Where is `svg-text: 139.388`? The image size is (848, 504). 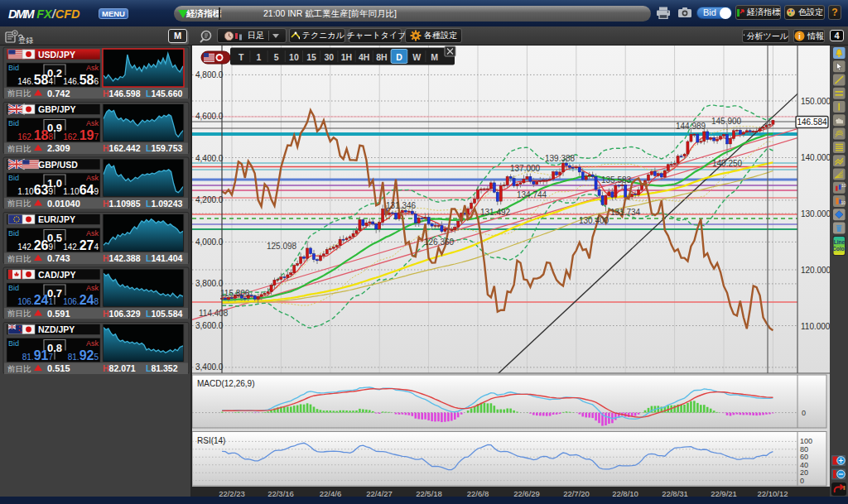
svg-text: 139.388 is located at coordinates (560, 159).